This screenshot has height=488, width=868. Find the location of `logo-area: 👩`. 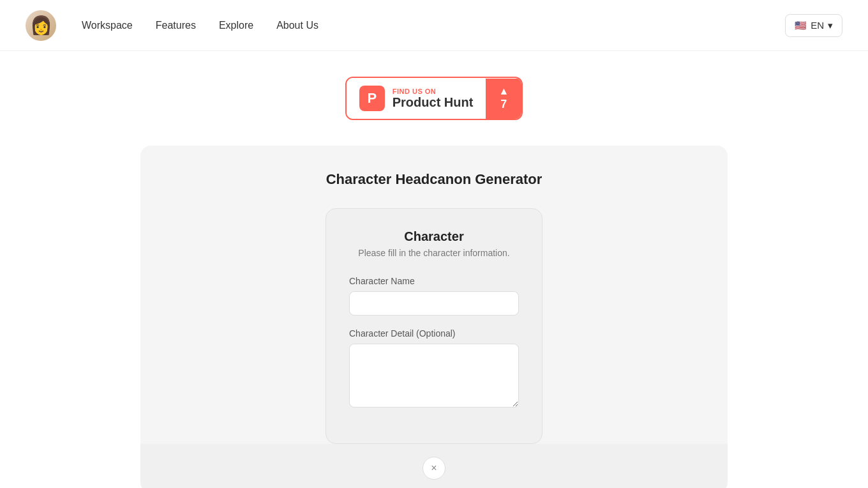

logo-area: 👩 is located at coordinates (41, 26).